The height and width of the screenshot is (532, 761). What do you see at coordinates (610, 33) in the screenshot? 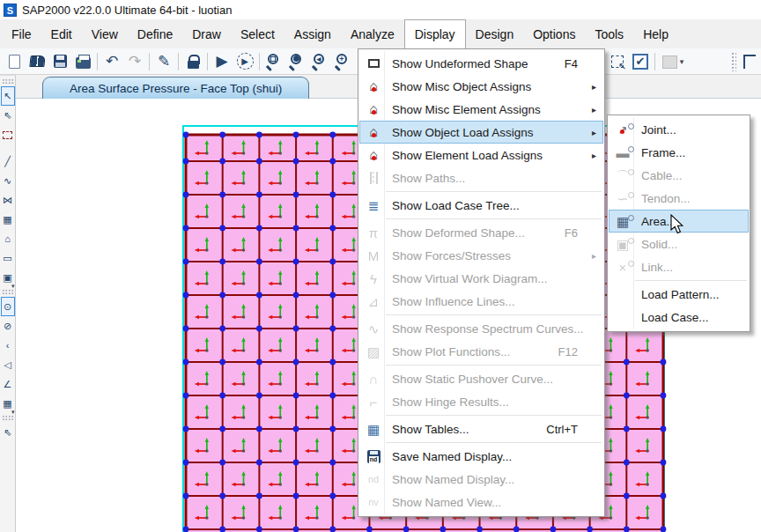
I see `menubar-item-tools: Tools` at bounding box center [610, 33].